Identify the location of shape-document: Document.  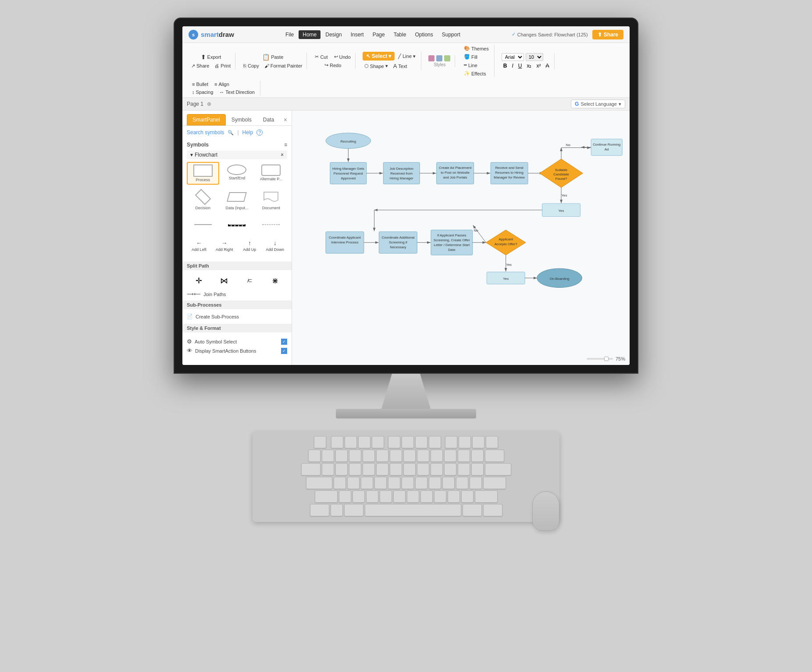
(271, 200).